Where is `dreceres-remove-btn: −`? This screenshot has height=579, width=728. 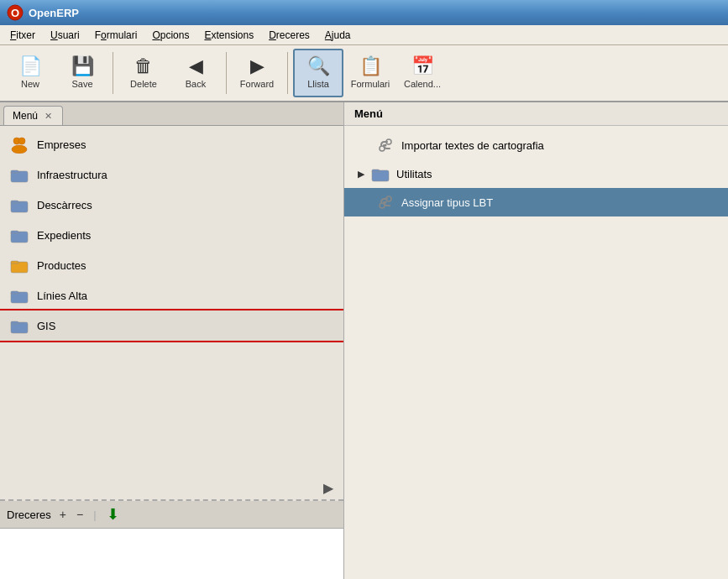 dreceres-remove-btn: − is located at coordinates (80, 514).